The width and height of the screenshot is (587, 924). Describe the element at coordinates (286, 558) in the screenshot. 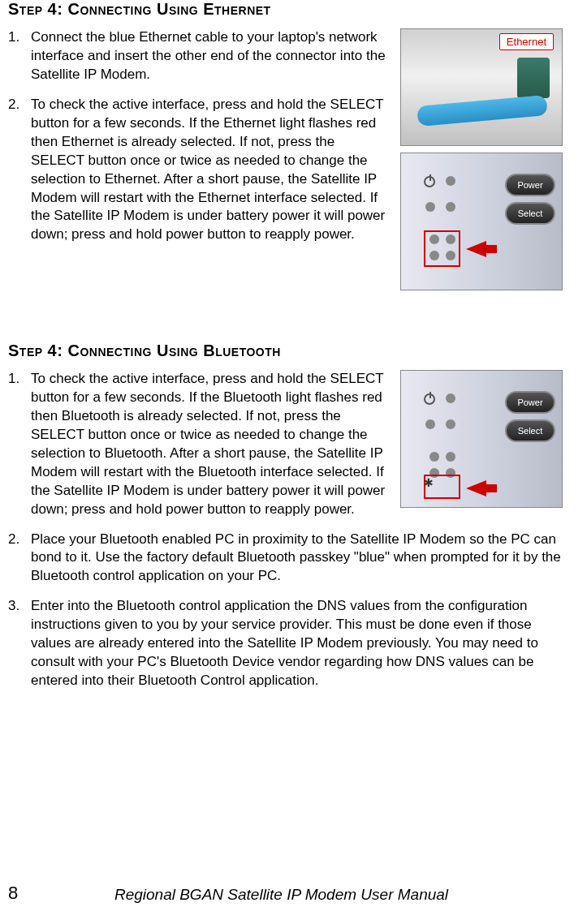

I see `bluetooth-step-2: Place your Bluetooth enabled PC in proxi…` at that location.